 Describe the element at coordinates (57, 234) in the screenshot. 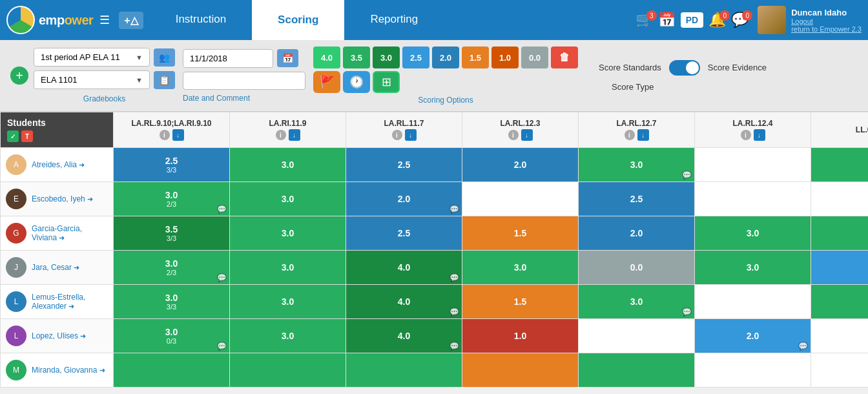

I see `student-cell: G Garcia-Garcia, Viviana ➜` at that location.